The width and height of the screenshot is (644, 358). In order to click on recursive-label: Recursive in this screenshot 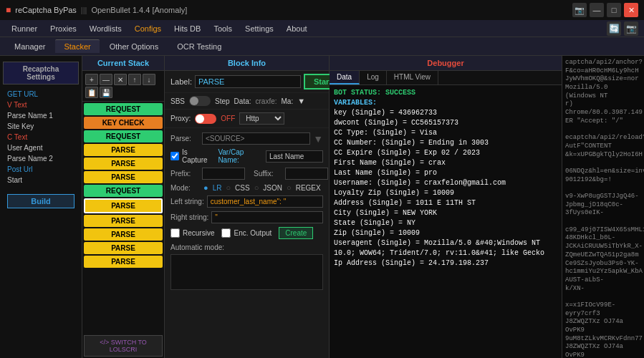, I will do `click(198, 233)`.